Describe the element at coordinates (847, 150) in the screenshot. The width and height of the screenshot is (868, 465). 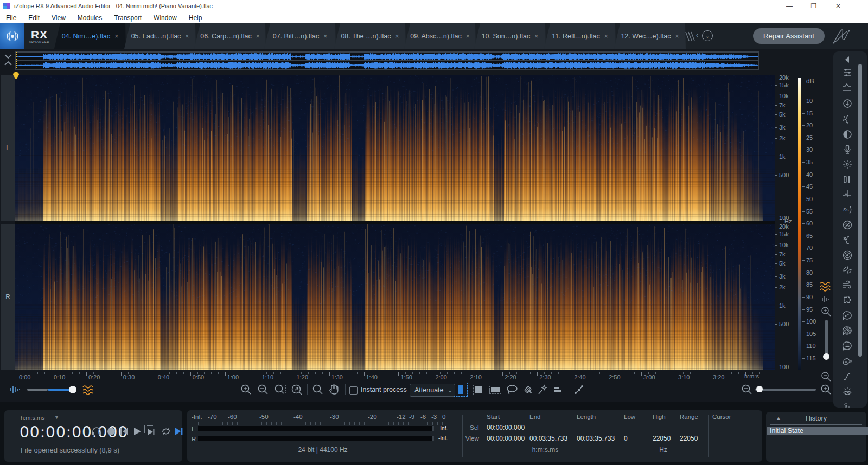
I see `de-rustle-icon` at that location.